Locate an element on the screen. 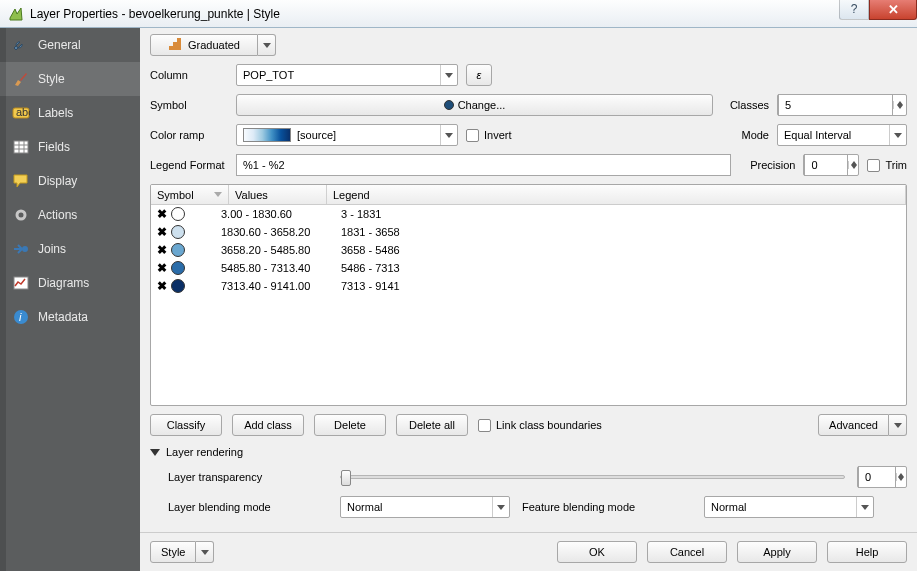 This screenshot has height=571, width=917. mode-value: Equal Interval is located at coordinates (836, 135).